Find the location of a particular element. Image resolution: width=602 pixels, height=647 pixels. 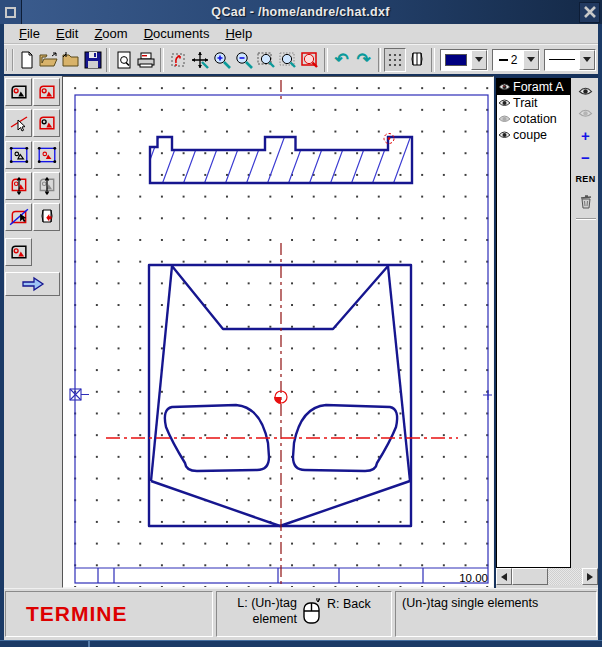

edge-marker-right is located at coordinates (488, 395).